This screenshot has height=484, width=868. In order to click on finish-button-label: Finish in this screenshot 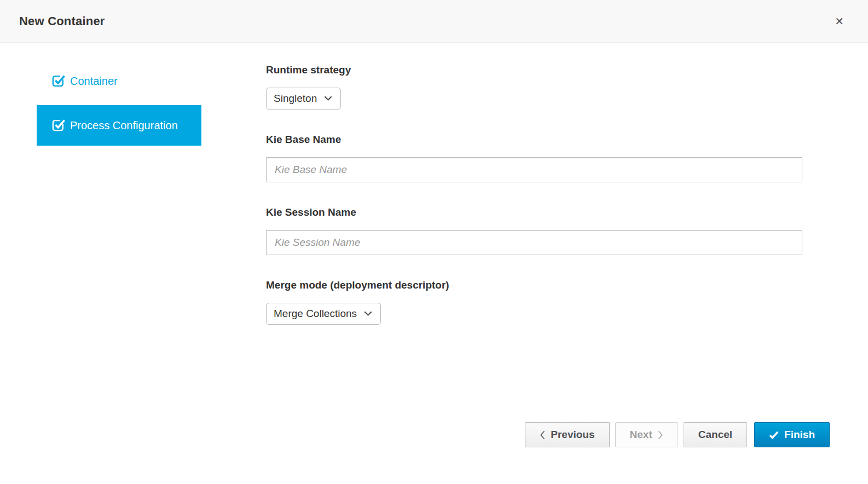, I will do `click(800, 435)`.